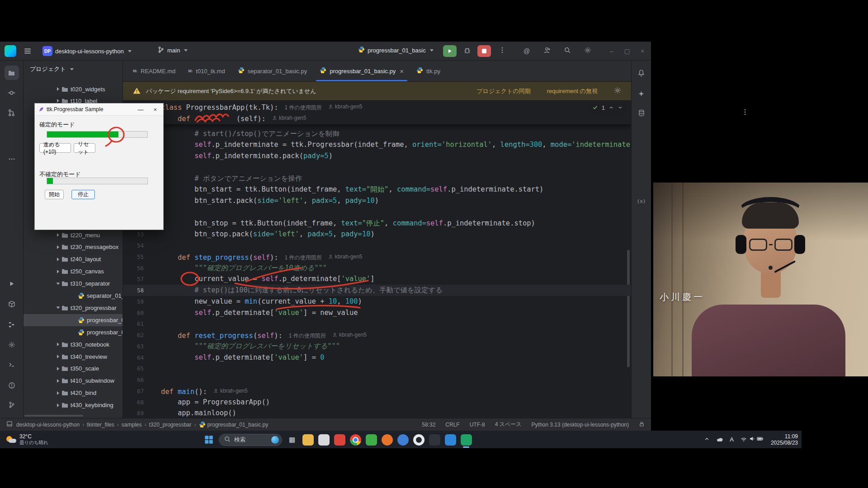 The image size is (868, 488). What do you see at coordinates (140, 109) in the screenshot?
I see `tk-minimize-icon: —` at bounding box center [140, 109].